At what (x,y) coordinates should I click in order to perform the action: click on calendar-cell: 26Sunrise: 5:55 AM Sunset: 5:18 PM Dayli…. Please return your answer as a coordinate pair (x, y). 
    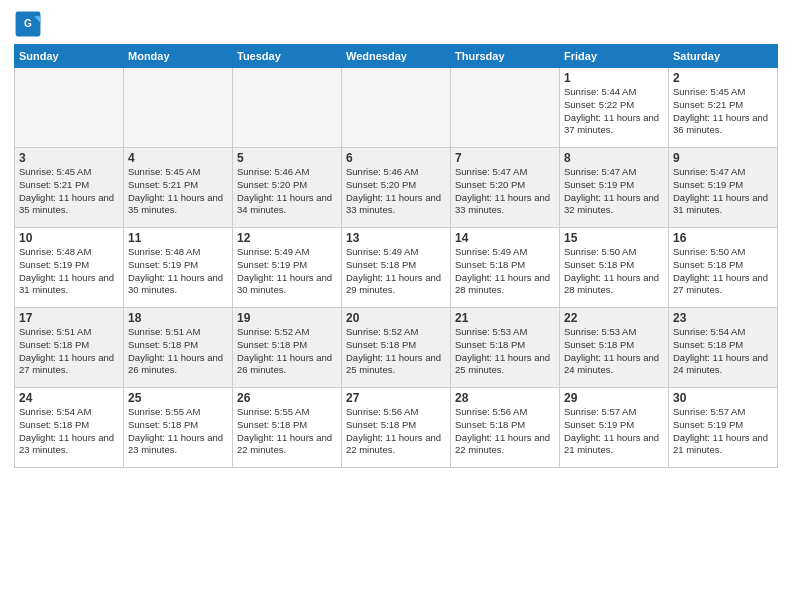
    Looking at the image, I should click on (288, 428).